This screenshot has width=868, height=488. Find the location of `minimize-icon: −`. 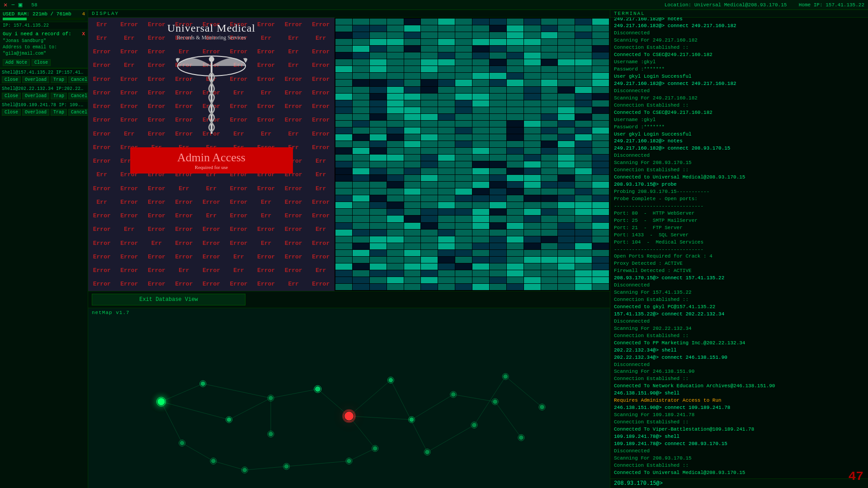

minimize-icon: − is located at coordinates (13, 5).